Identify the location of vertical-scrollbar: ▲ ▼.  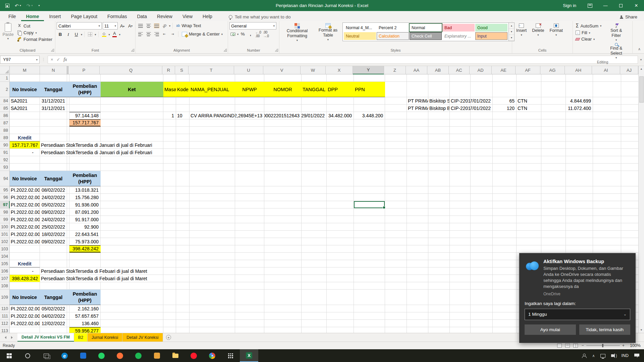
(641, 199).